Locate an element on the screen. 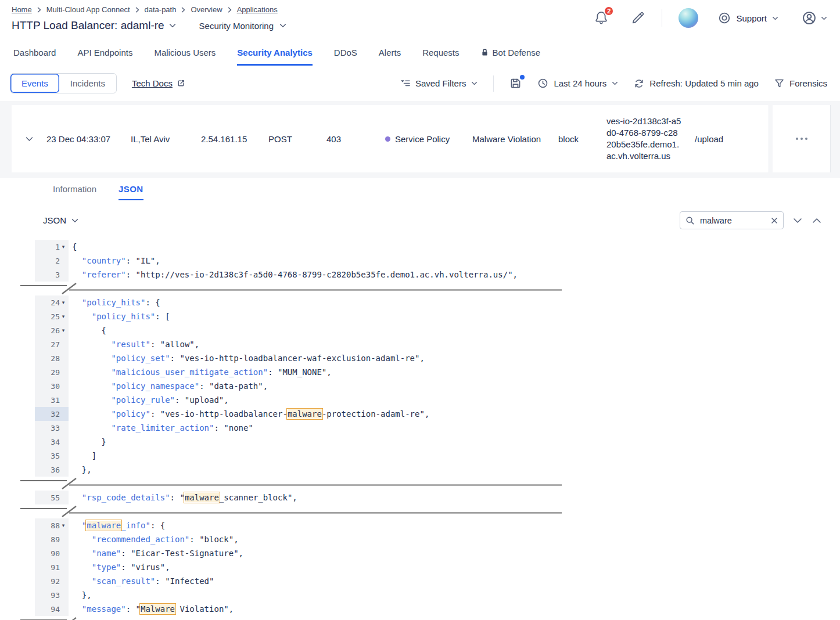 The image size is (840, 620). tab-label: Malicious Users is located at coordinates (185, 52).